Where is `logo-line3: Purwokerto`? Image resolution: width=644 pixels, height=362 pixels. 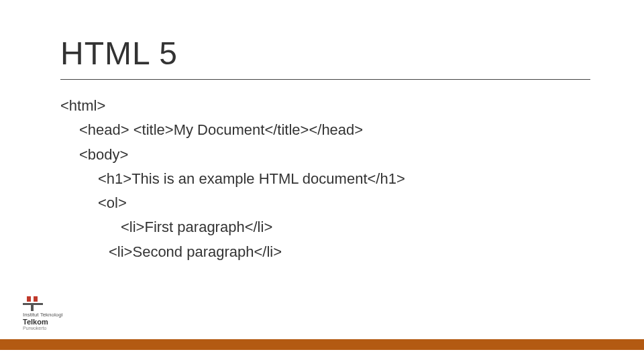
logo-line3: Purwokerto is located at coordinates (35, 328).